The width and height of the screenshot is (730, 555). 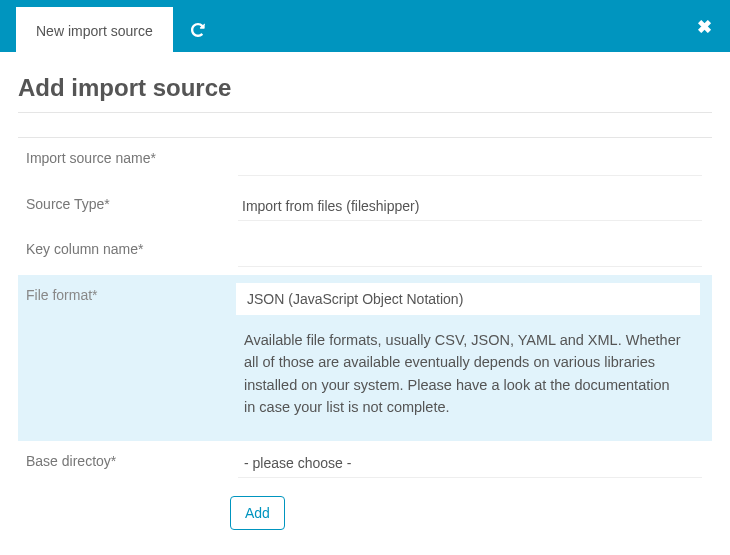 I want to click on label-file-format: File format*, so click(x=123, y=295).